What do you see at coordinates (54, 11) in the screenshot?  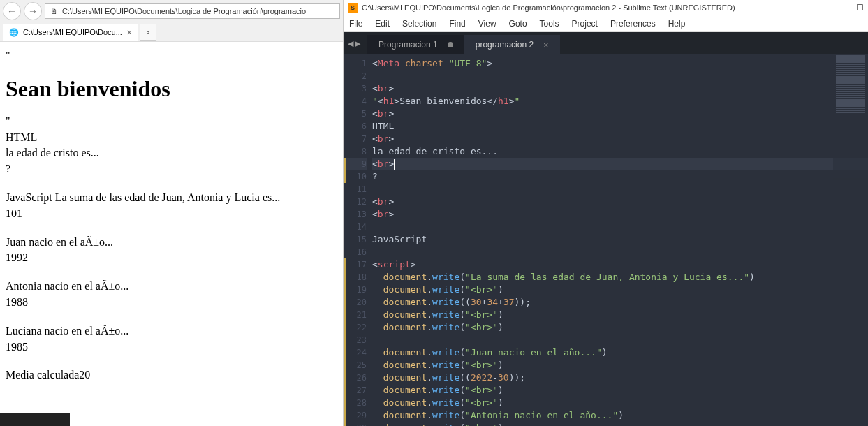 I see `file-icon: 🗎` at bounding box center [54, 11].